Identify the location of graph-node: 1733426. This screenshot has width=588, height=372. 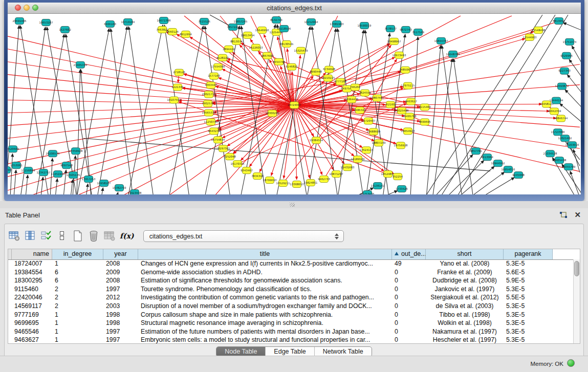
(402, 189).